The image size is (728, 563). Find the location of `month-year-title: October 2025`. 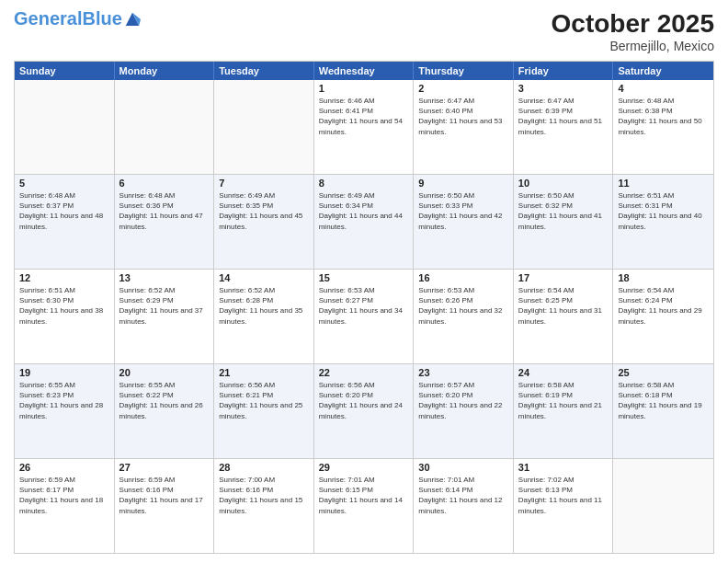

month-year-title: October 2025 is located at coordinates (632, 24).